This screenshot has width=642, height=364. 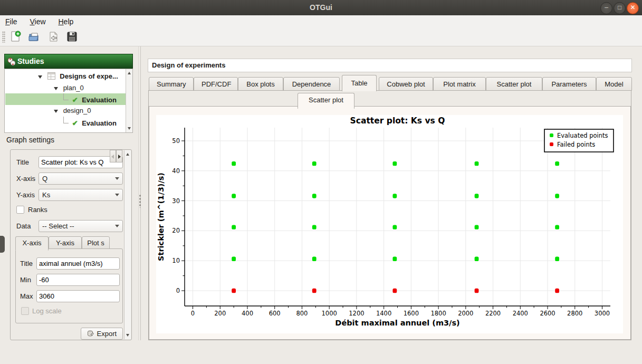 I want to click on tab-boxplots: Box plots, so click(x=261, y=84).